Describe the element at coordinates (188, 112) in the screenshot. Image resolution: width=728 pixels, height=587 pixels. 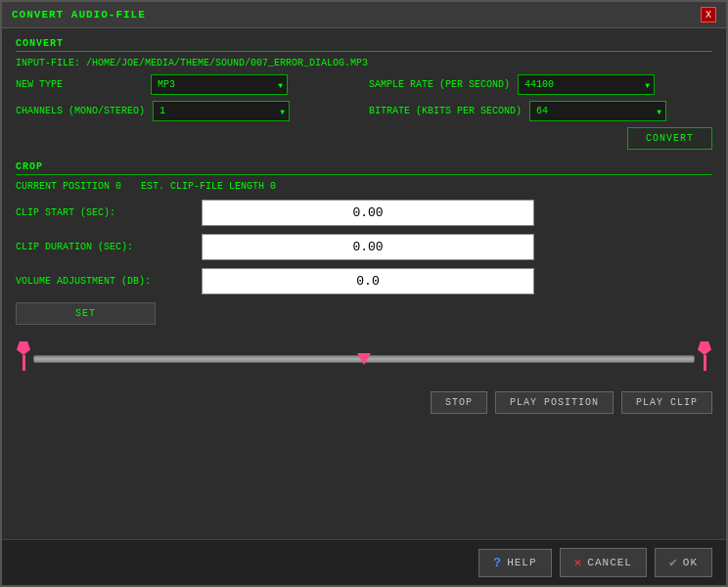
I see `channels-group: CHANNELS (MONO/STEREO) 1 2` at that location.